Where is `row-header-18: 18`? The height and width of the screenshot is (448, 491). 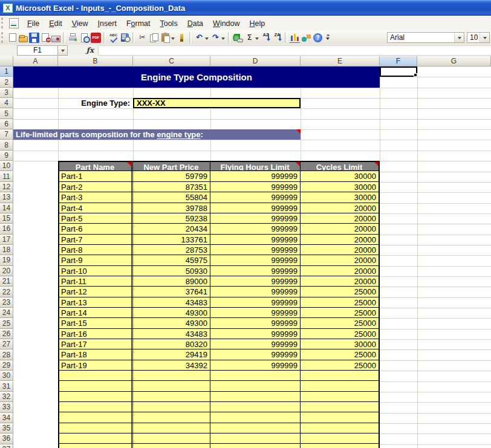
row-header-18: 18 is located at coordinates (7, 250).